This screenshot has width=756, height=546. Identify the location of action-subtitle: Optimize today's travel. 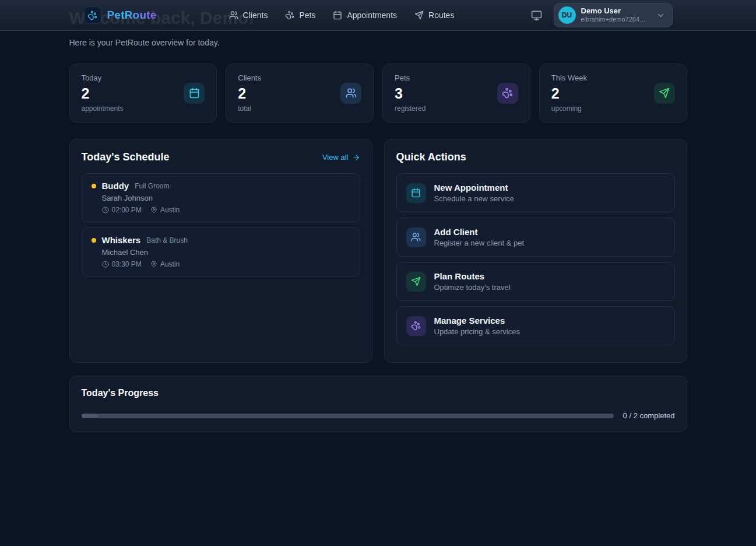
(472, 287).